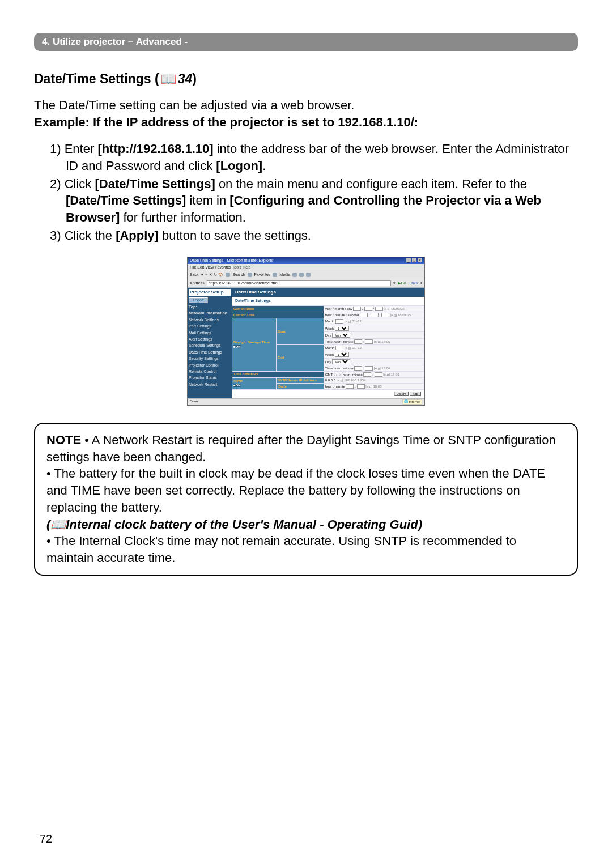 The width and height of the screenshot is (612, 868). What do you see at coordinates (379, 375) in the screenshot?
I see `gmt-min-input` at bounding box center [379, 375].